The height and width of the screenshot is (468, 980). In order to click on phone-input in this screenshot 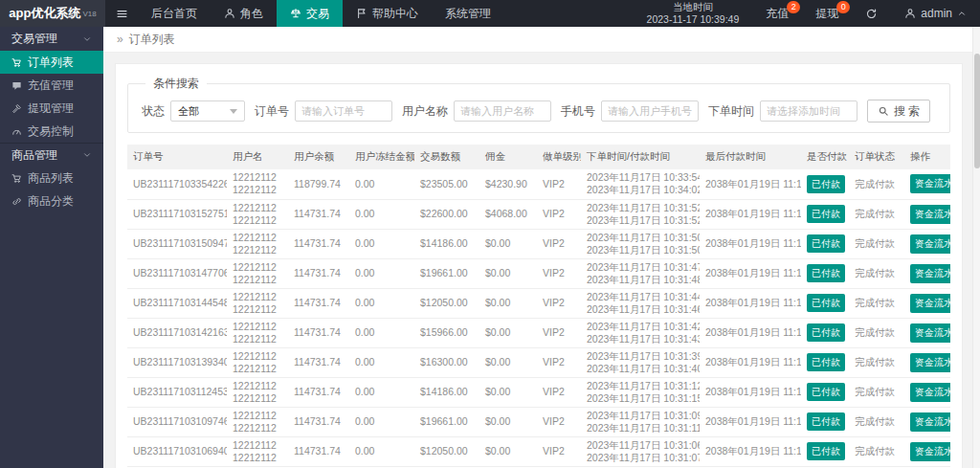, I will do `click(650, 111)`.